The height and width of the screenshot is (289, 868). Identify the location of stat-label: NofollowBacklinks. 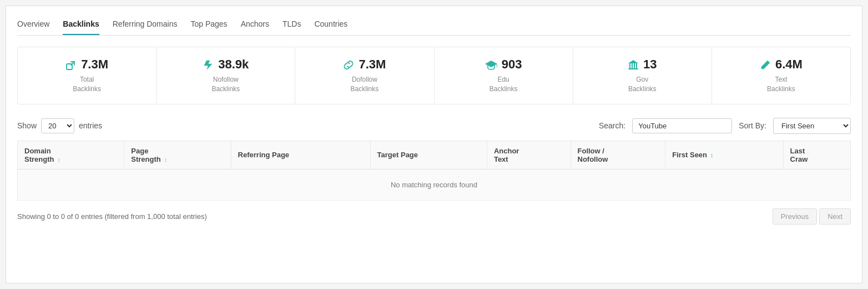
(225, 84).